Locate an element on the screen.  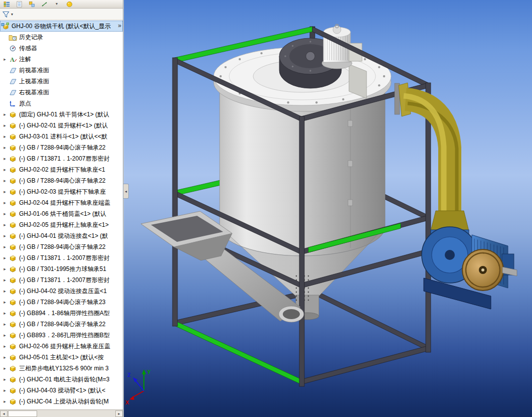
tree-item-label: GHJ-01-06 烘干桶筒盖<1> (默认 is located at coordinates (63, 214).